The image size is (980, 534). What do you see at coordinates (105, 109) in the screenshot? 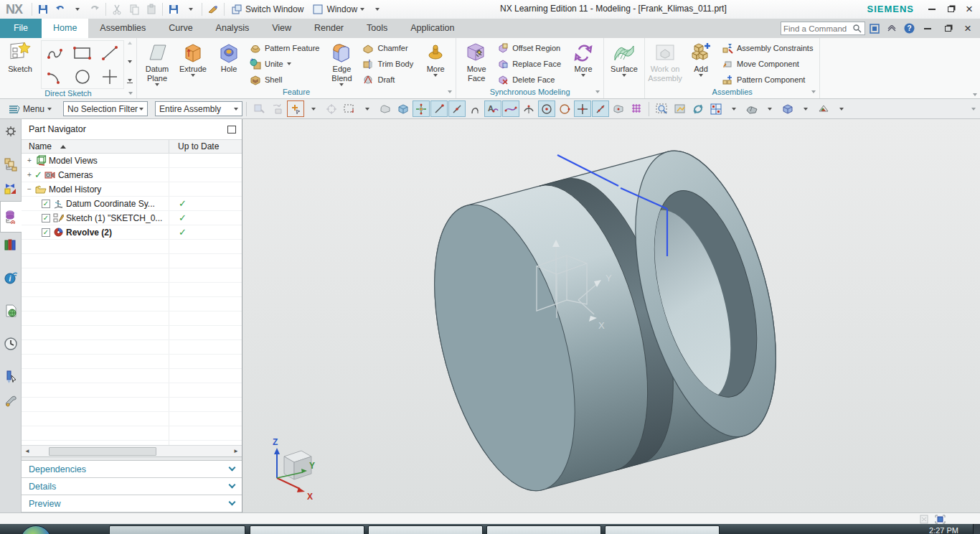
I see `selection-filter-dropdown: No Selection Filter` at bounding box center [105, 109].